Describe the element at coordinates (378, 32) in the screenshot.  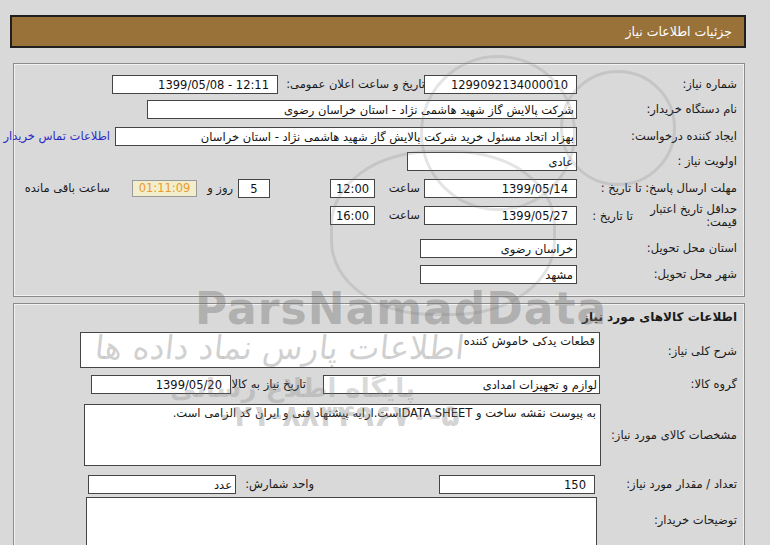
I see `title-bar: جزئیات اطلاعات نیاز` at that location.